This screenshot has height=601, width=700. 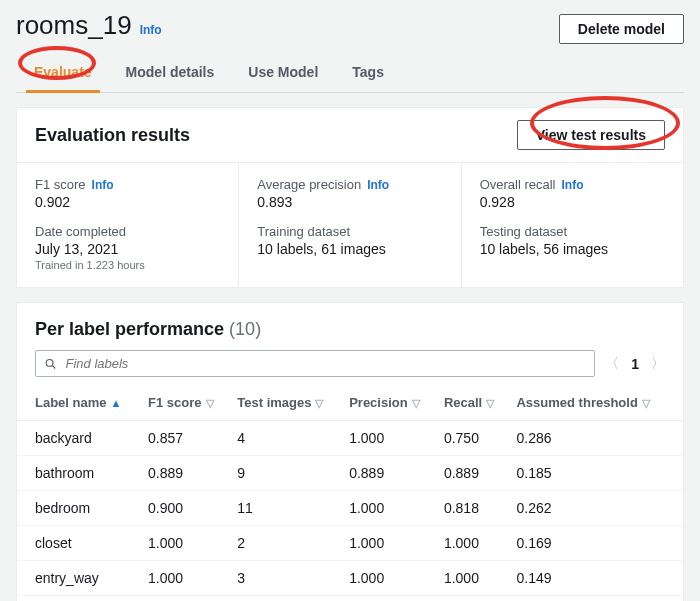 I want to click on per-label-count: (10), so click(x=245, y=329).